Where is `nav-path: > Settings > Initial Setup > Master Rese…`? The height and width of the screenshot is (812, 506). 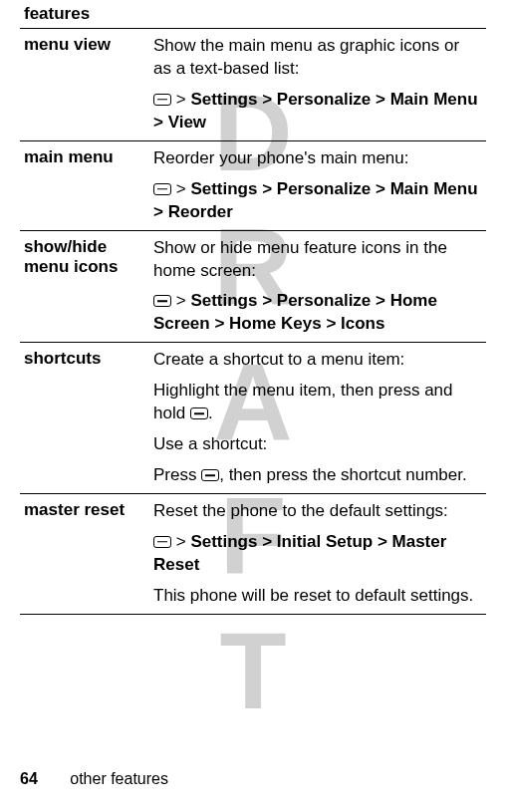 nav-path: > Settings > Initial Setup > Master Rese… is located at coordinates (317, 554).